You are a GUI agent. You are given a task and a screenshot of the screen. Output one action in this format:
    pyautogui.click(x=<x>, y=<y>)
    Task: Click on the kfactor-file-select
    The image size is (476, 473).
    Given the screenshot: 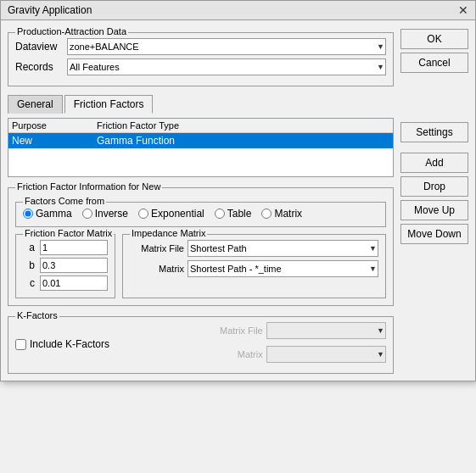 What is the action you would take?
    pyautogui.click(x=326, y=331)
    